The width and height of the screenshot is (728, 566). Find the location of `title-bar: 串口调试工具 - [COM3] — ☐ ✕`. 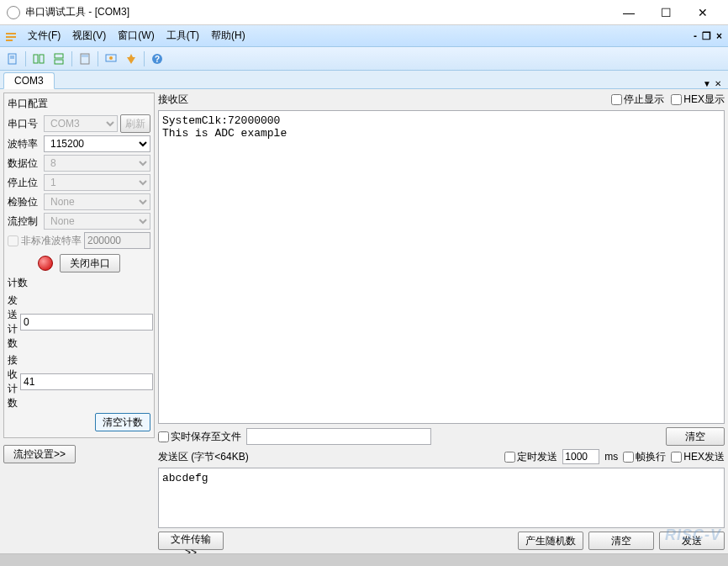

title-bar: 串口调试工具 - [COM3] — ☐ ✕ is located at coordinates (364, 13).